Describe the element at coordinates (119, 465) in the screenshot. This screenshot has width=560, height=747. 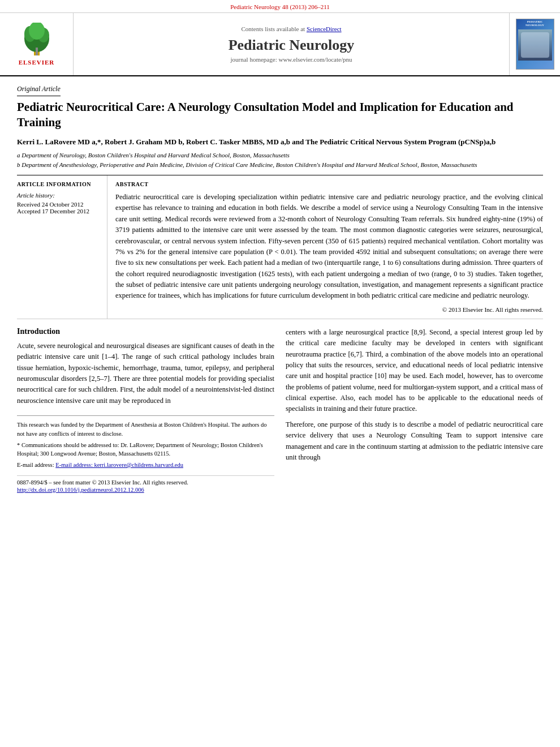
I see `email-link: E-mail address: kerri.larovere@childrens…` at that location.